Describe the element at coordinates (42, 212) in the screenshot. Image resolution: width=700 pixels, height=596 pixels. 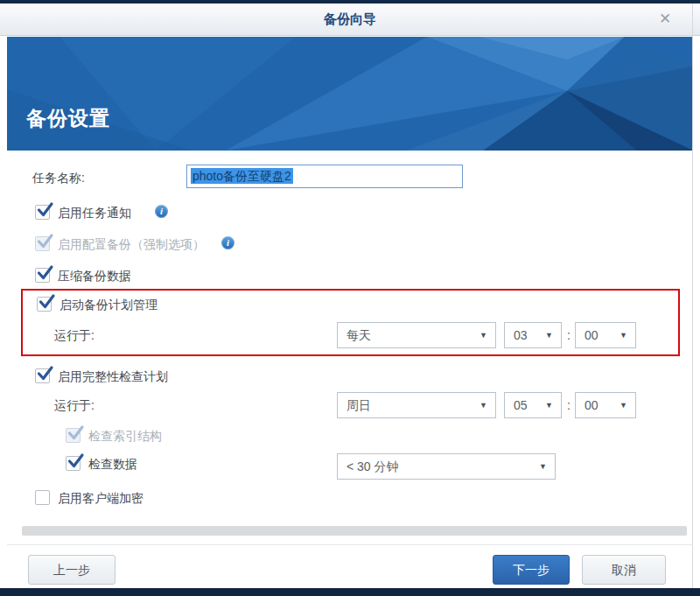
I see `enable-notification-checkbox` at that location.